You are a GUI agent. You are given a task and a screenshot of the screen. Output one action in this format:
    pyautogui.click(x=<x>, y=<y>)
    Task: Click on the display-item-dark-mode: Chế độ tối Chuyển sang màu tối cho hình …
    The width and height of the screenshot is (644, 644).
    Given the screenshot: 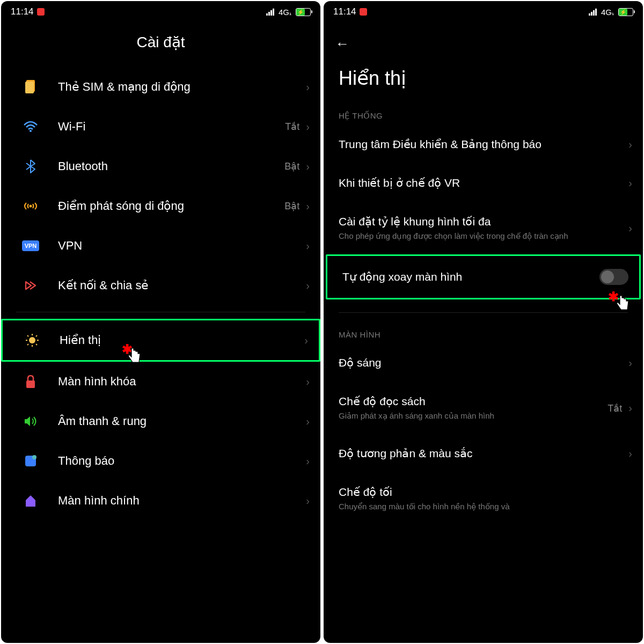 What is the action you would take?
    pyautogui.click(x=483, y=494)
    